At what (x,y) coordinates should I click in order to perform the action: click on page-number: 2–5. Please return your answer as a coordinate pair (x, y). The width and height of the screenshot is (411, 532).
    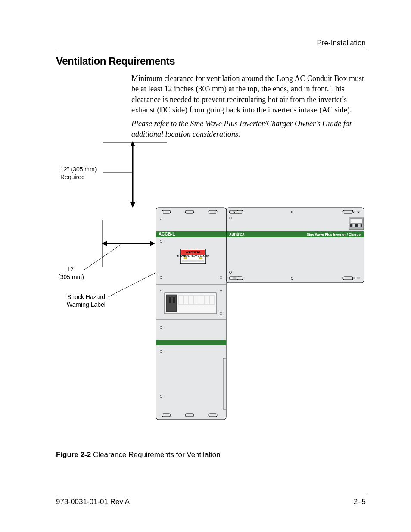
    Looking at the image, I should click on (360, 502).